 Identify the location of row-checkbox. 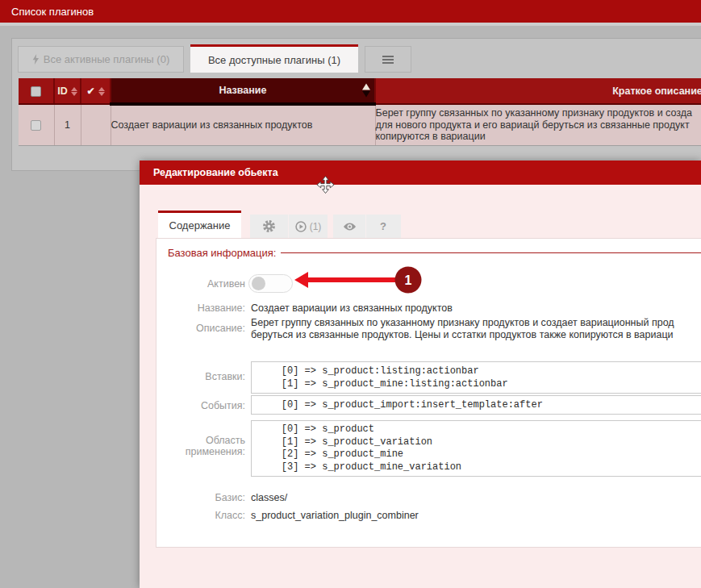
(35, 126).